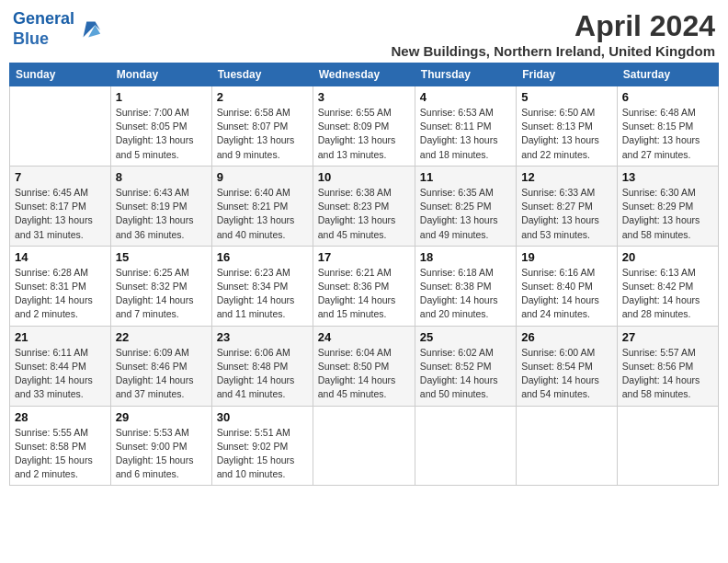 This screenshot has height=563, width=728. What do you see at coordinates (162, 373) in the screenshot?
I see `day-info: Sunrise: 6:09 AM Sunset: 8:46 PM Dayligh…` at bounding box center [162, 373].